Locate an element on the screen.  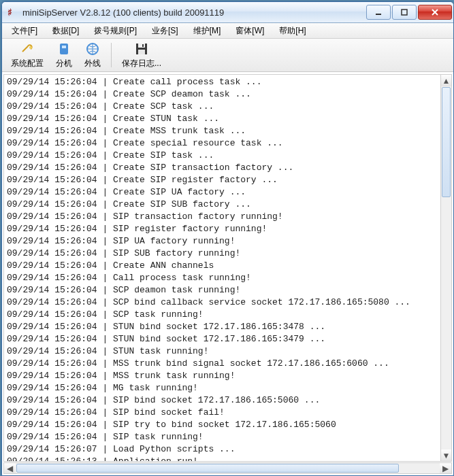
scroll-up-icon: ▲ is located at coordinates (447, 80).